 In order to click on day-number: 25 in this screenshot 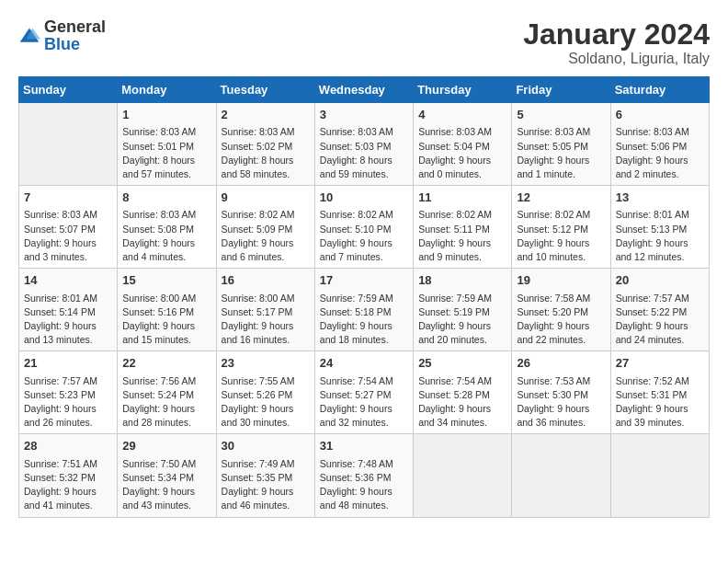, I will do `click(462, 363)`.